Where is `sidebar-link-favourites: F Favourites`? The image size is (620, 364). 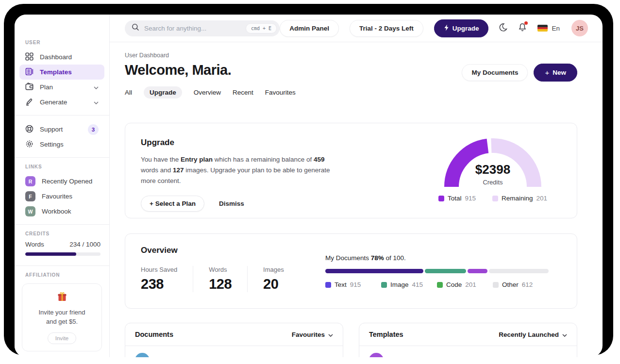 sidebar-link-favourites: F Favourites is located at coordinates (62, 196).